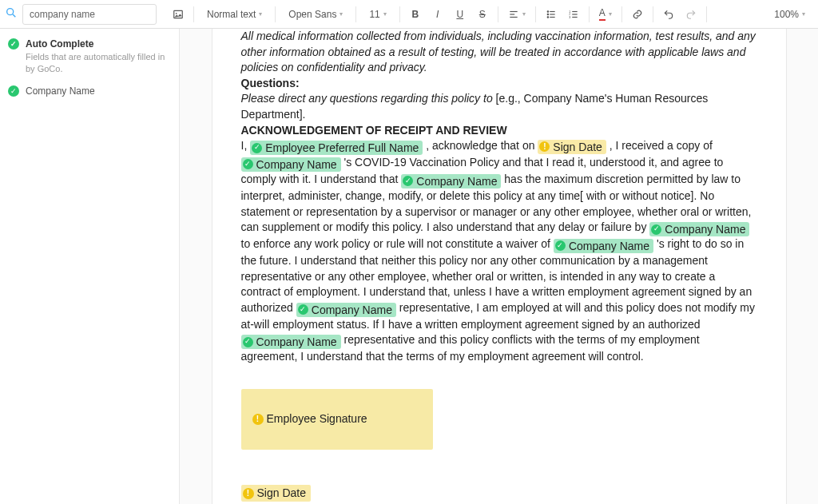 This screenshot has width=818, height=504. I want to click on search-icon, so click(11, 14).